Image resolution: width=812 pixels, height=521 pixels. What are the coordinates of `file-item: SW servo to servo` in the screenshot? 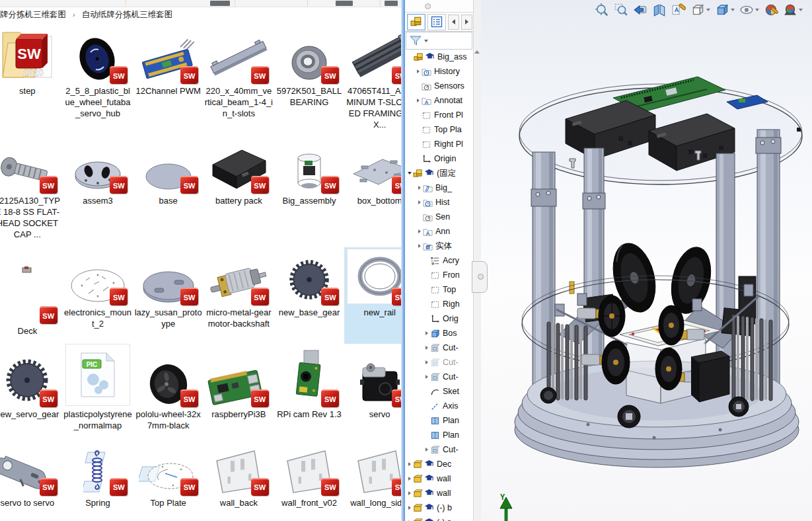 It's located at (32, 477).